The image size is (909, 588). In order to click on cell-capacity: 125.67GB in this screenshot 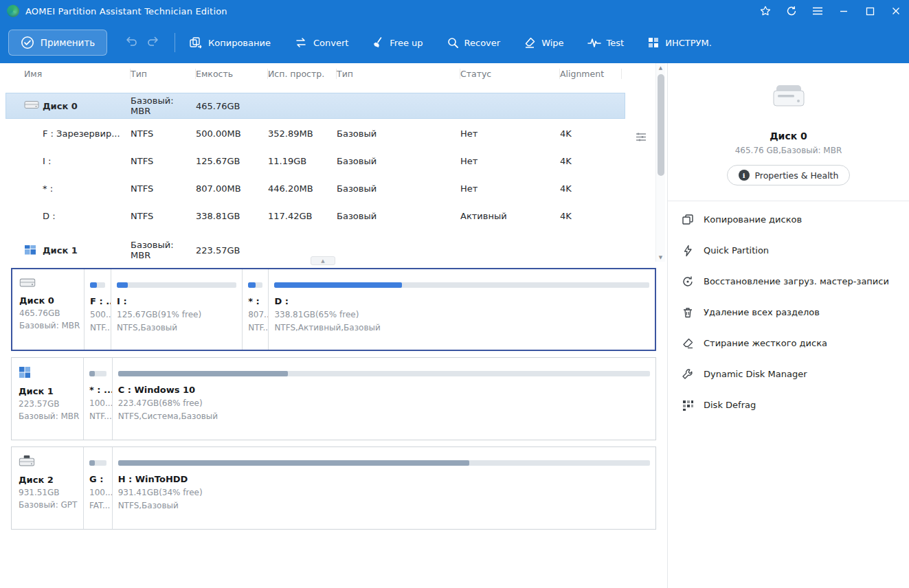, I will do `click(232, 161)`.